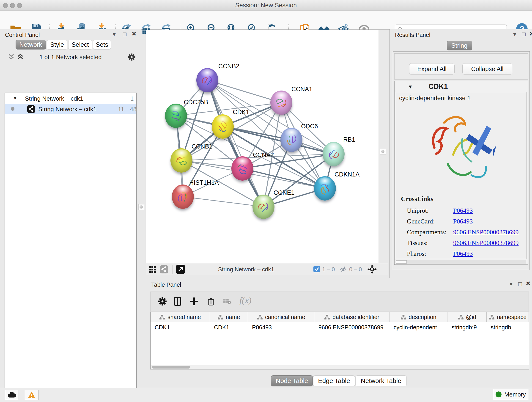 This screenshot has width=532, height=402. Describe the element at coordinates (352, 317) in the screenshot. I see `column-header-database-identifier: database identifier` at that location.